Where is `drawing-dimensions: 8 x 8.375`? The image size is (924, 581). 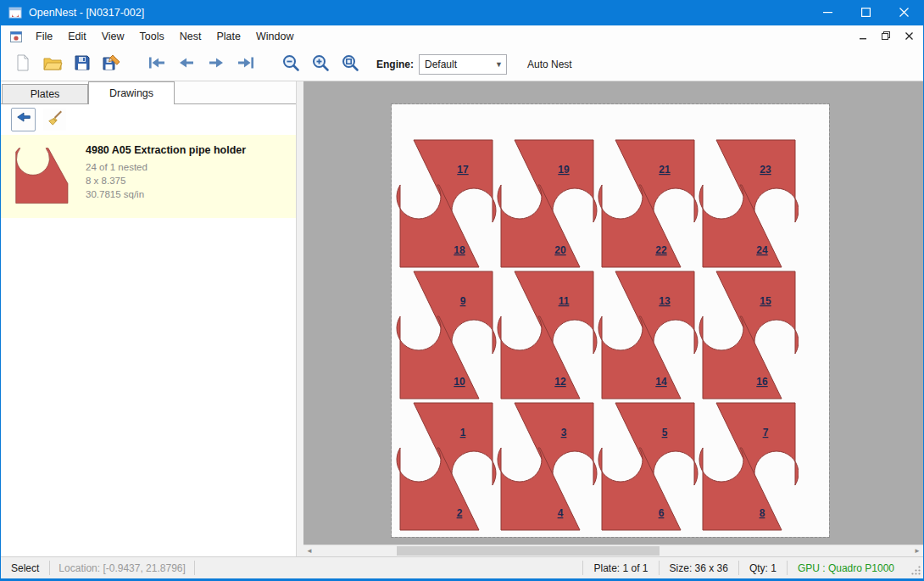 drawing-dimensions: 8 x 8.375 is located at coordinates (166, 181).